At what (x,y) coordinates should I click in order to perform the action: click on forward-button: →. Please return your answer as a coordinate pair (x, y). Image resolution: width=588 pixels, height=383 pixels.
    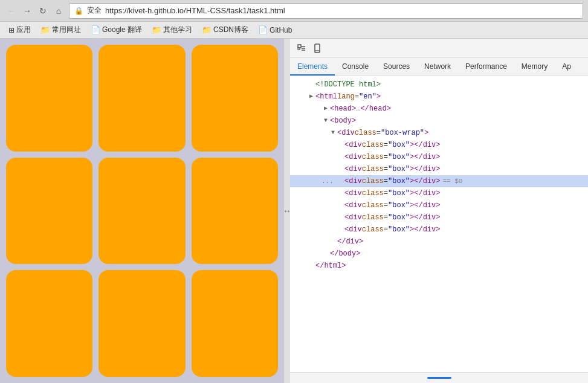
    Looking at the image, I should click on (27, 11).